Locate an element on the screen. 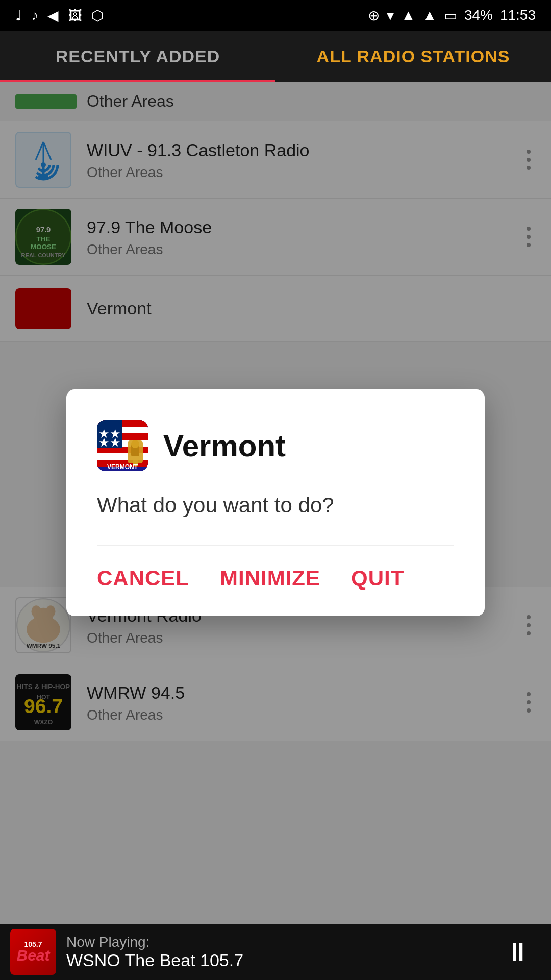 The height and width of the screenshot is (980, 551). top-tabs: RECENTLY ADDED ALL RADIO STATIONS is located at coordinates (276, 56).